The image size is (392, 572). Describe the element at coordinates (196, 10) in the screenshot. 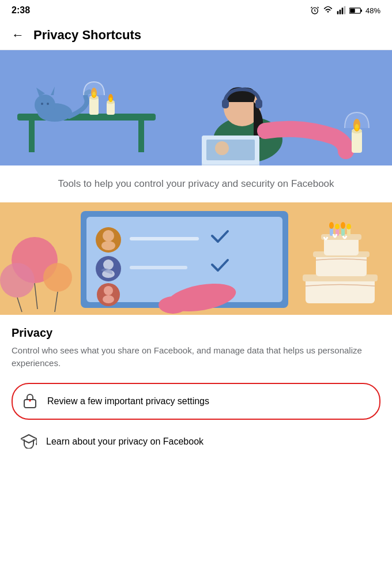

I see `status-bar: 2:38 48%` at that location.